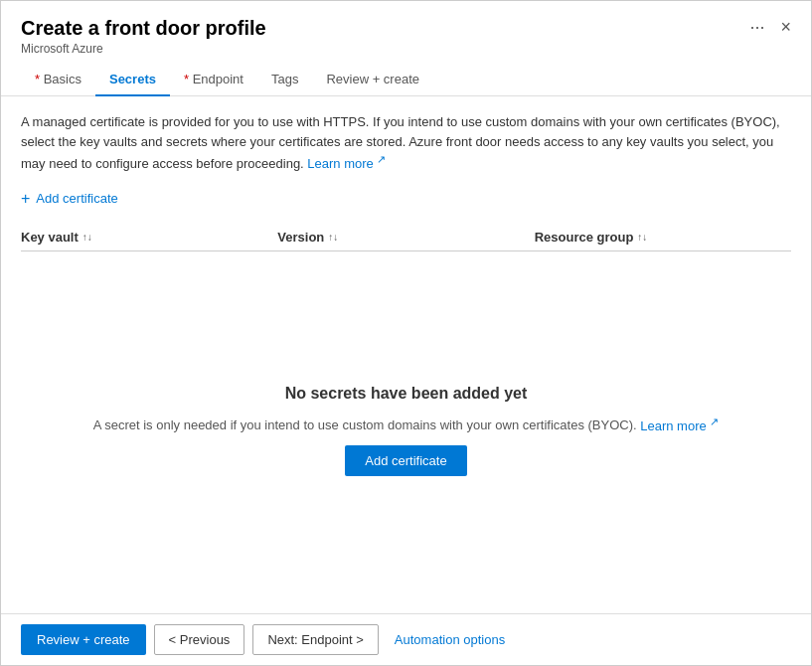  Describe the element at coordinates (284, 80) in the screenshot. I see `tab-tags: Tags` at that location.